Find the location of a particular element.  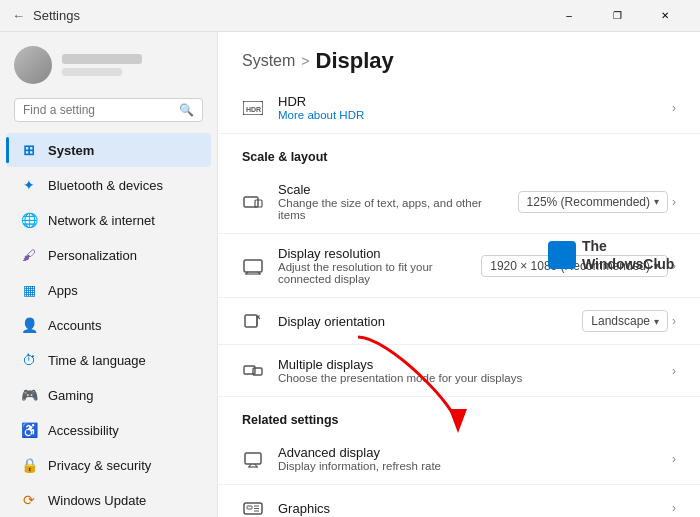

sidebar-item-privacy: 🔒 Privacy & security is located at coordinates (108, 465).